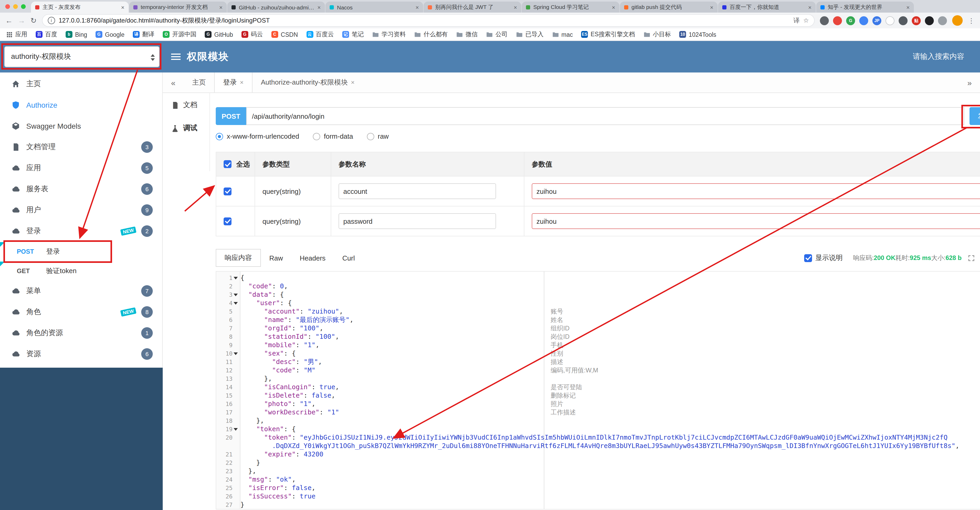 Image resolution: width=980 pixels, height=510 pixels. Describe the element at coordinates (228, 164) in the screenshot. I see `select-all-checkbox` at that location.